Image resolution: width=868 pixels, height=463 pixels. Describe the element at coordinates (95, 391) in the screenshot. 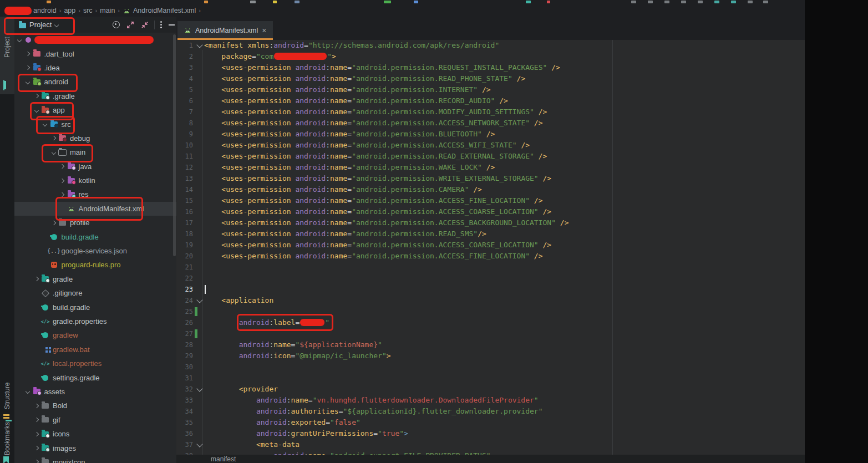

I see `tree-item-assets: assets` at that location.